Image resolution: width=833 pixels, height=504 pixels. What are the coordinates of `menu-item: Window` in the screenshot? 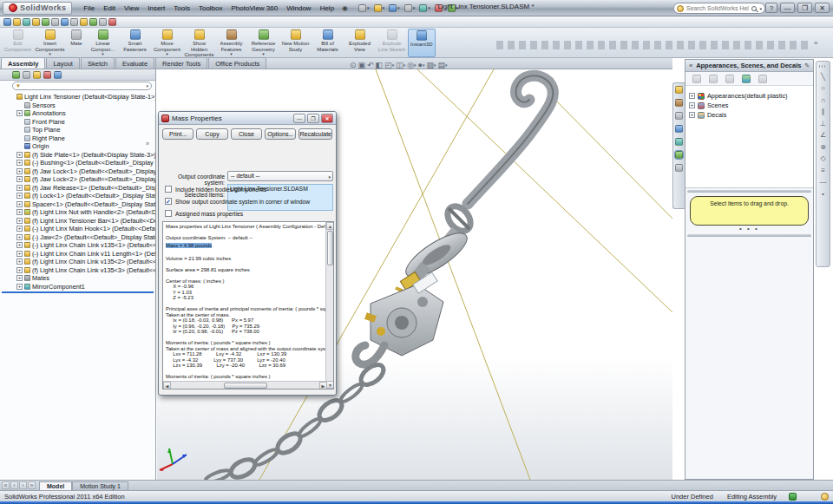 It's located at (298, 9).